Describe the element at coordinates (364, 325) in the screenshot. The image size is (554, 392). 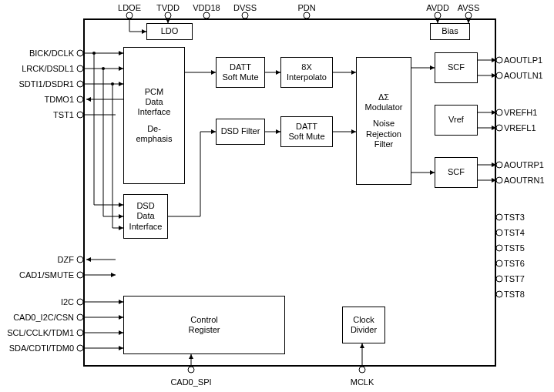
I see `block-clock-divider: Clock Divider` at that location.